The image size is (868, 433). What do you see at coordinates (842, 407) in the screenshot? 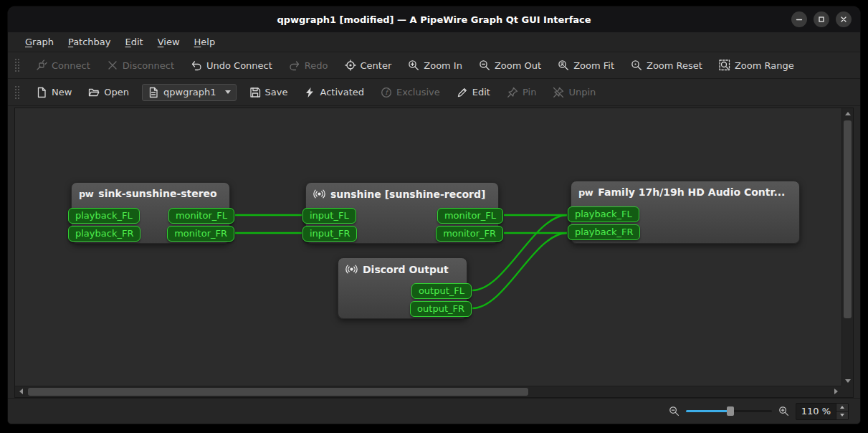
I see `spin-up-button` at bounding box center [842, 407].